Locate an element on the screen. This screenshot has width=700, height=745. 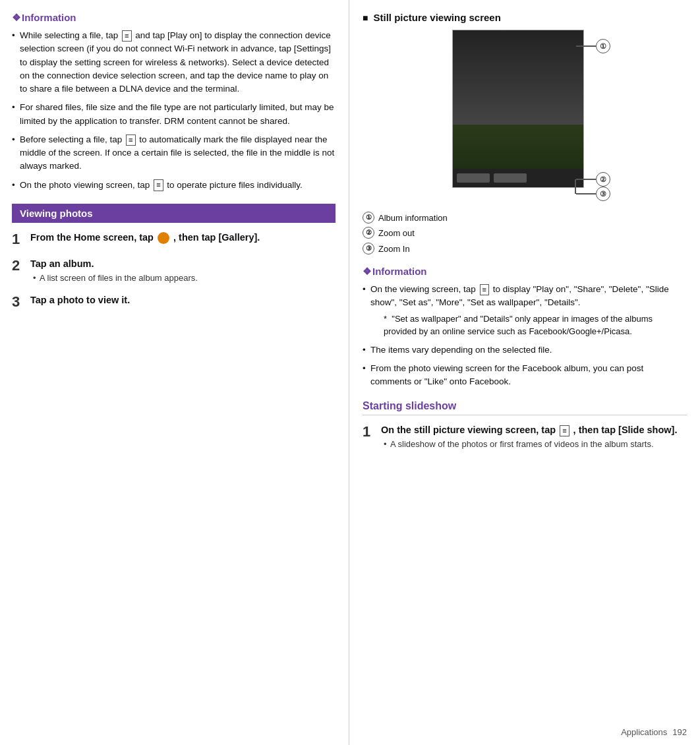
info-right-item-3: From the photo viewing screen for the Fa… is located at coordinates (525, 376).